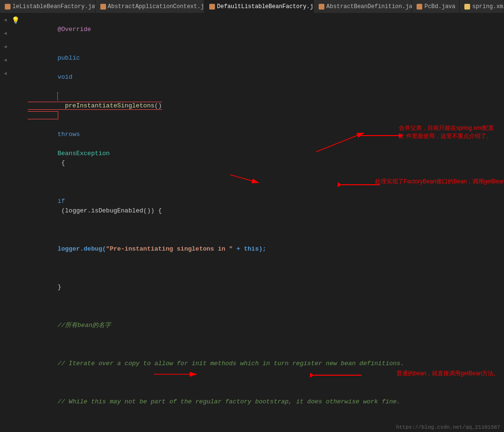 The height and width of the screenshot is (432, 504). I want to click on tab-bar: leListableBeanFactory.java × AbstractApp…, so click(252, 7).